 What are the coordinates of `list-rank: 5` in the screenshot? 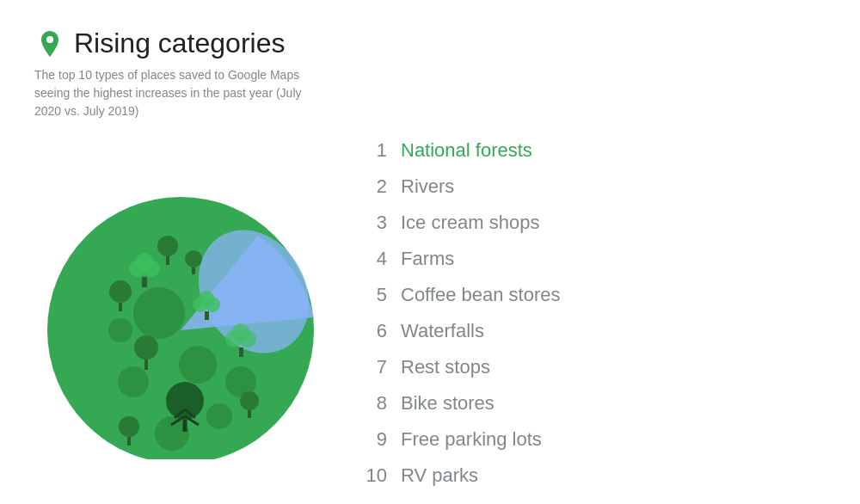 It's located at (374, 295).